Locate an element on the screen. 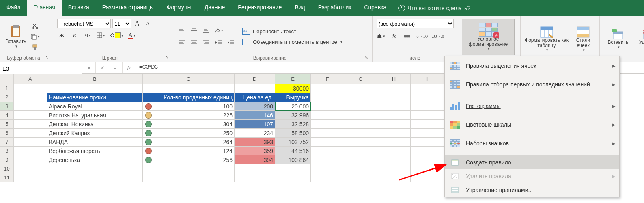 This screenshot has width=644, height=203. col-header-E: E is located at coordinates (293, 79).